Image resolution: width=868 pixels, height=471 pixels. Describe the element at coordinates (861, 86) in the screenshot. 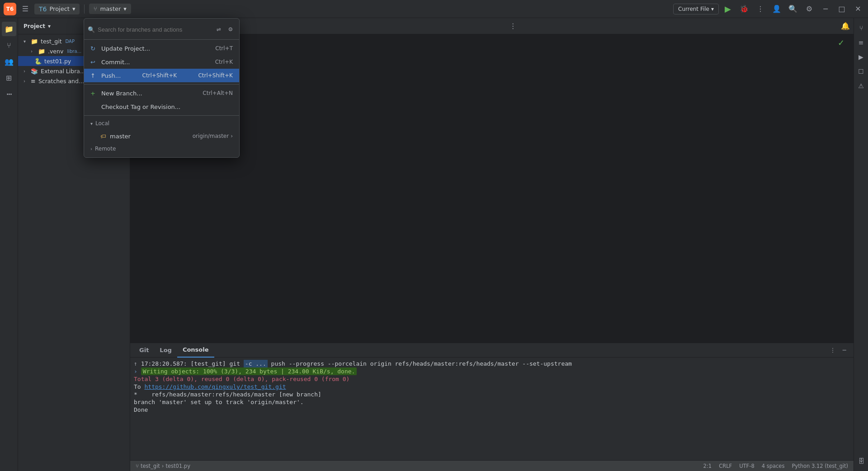

I see `right-todo-icon: ⚠` at that location.